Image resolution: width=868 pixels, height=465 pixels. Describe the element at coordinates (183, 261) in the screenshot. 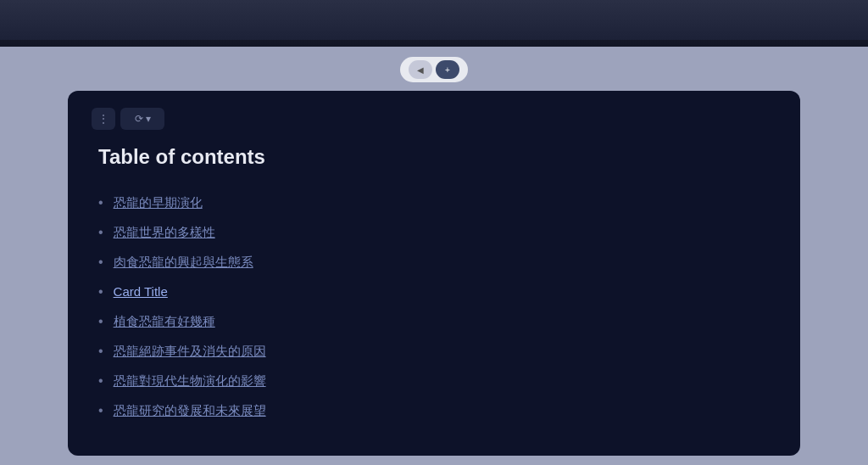

I see `toc-link: 肉食恐龍的興起與生態系` at that location.